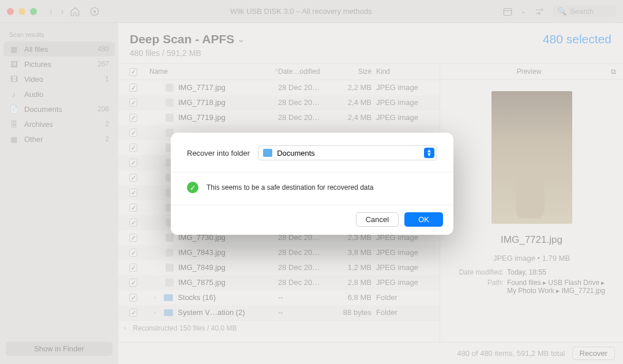 Image resolution: width=623 pixels, height=364 pixels. What do you see at coordinates (347, 153) in the screenshot?
I see `folder-select: Documents ▲▼` at bounding box center [347, 153].